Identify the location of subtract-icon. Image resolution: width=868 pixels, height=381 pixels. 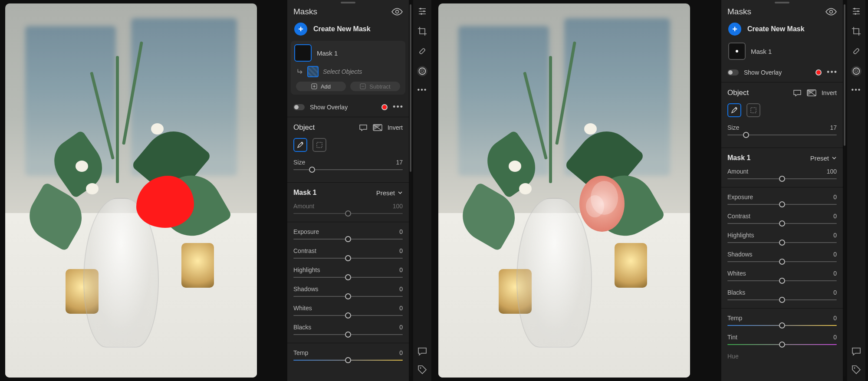
(363, 86).